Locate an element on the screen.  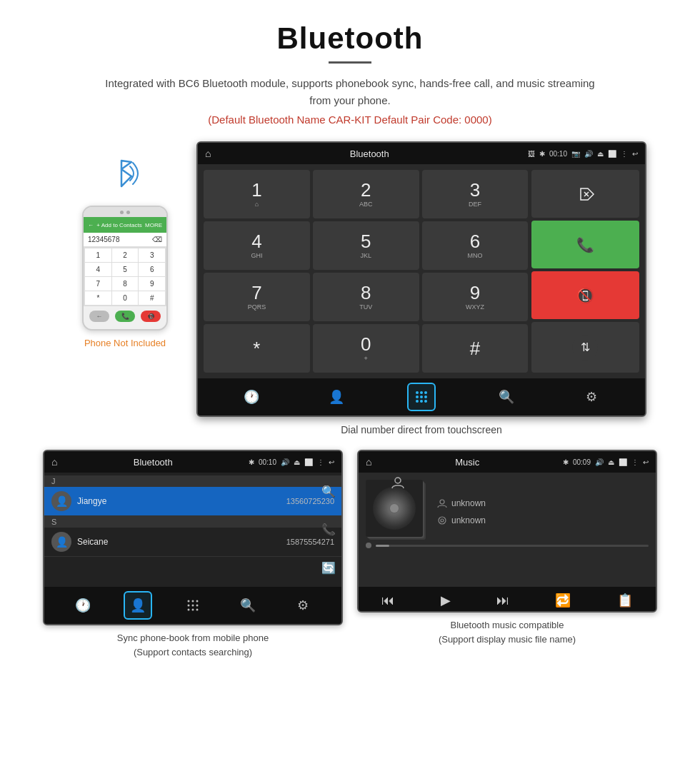
image-icon: 🖼 is located at coordinates (531, 154).